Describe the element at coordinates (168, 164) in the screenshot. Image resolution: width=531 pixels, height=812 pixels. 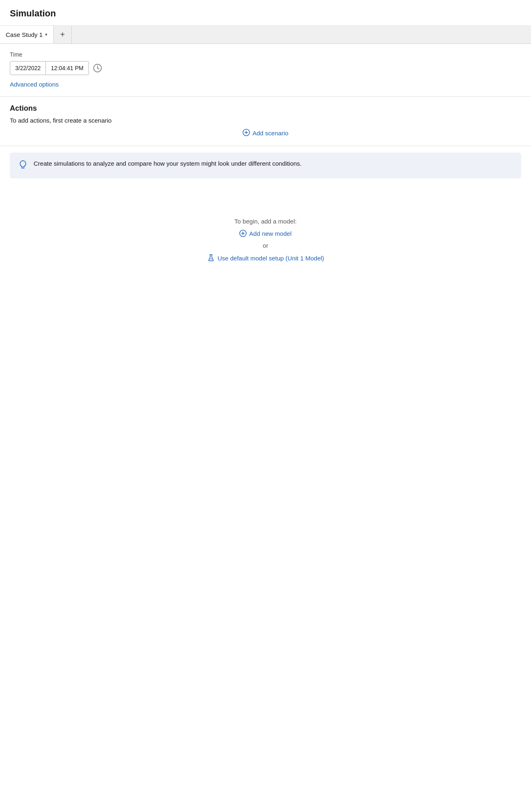
I see `info-banner-text: Create simulations to analyze and compar…` at that location.